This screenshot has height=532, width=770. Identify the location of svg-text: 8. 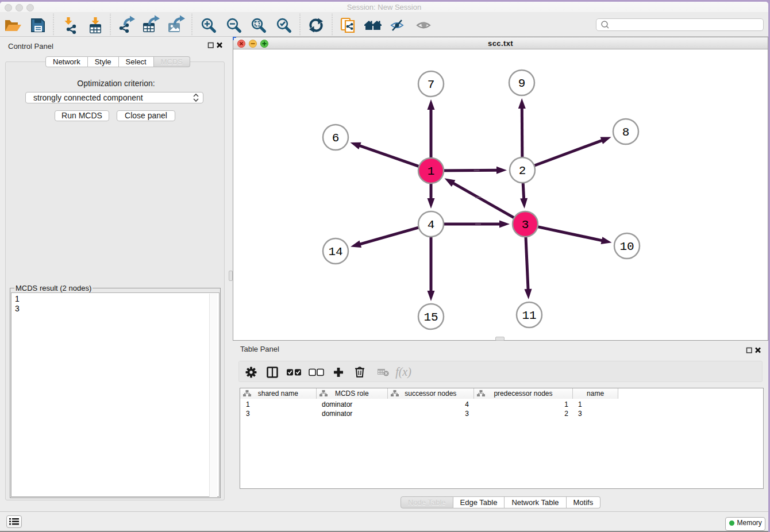
(626, 132).